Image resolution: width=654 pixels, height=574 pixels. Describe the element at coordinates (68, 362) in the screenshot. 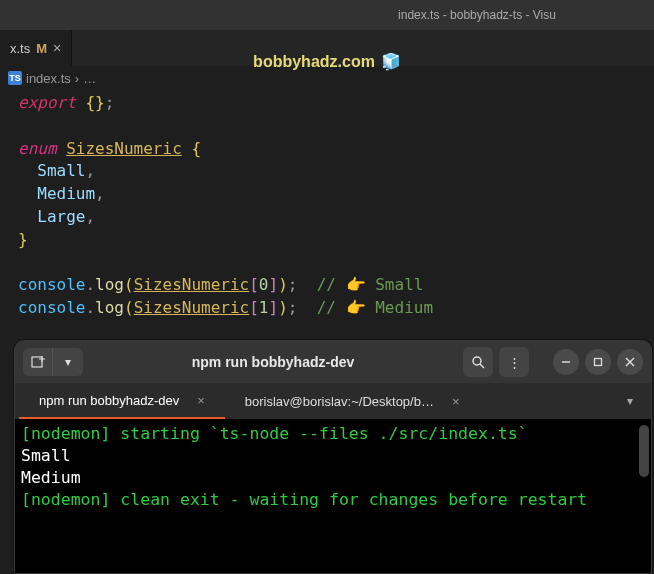

I see `dropdown-icon: ▾` at that location.